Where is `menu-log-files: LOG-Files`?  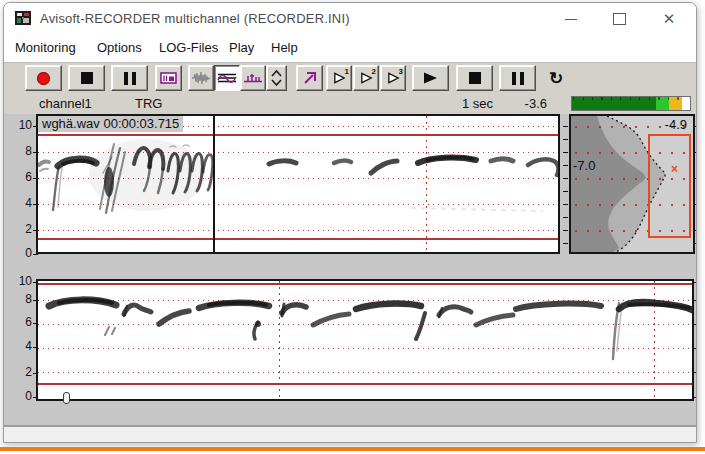 menu-log-files: LOG-Files is located at coordinates (188, 48).